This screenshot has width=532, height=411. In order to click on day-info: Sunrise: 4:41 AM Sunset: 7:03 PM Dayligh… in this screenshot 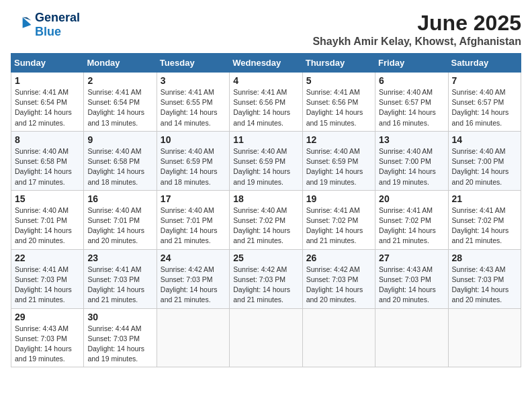, I will do `click(47, 285)`.